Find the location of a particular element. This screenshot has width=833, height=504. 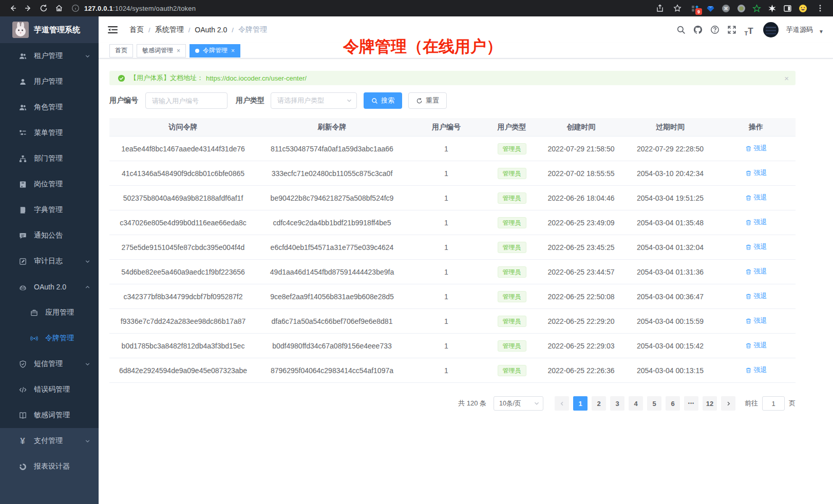

fullscreen-icon is located at coordinates (732, 30).